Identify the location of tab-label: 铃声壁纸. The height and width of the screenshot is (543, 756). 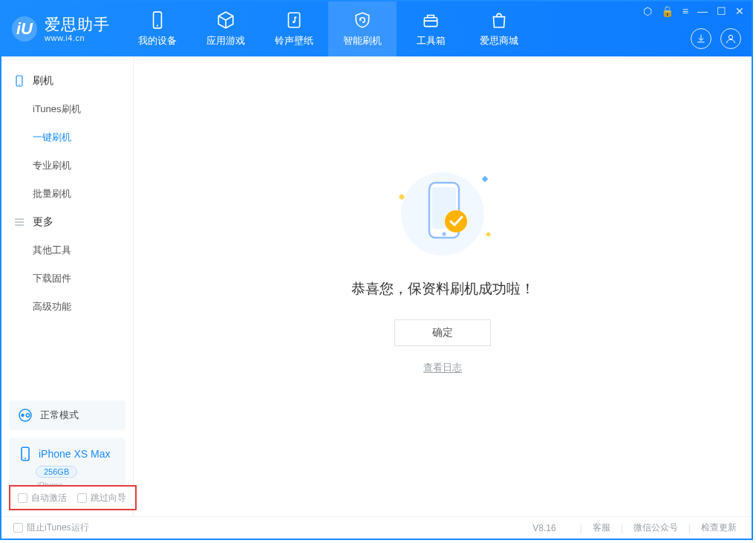
(294, 41).